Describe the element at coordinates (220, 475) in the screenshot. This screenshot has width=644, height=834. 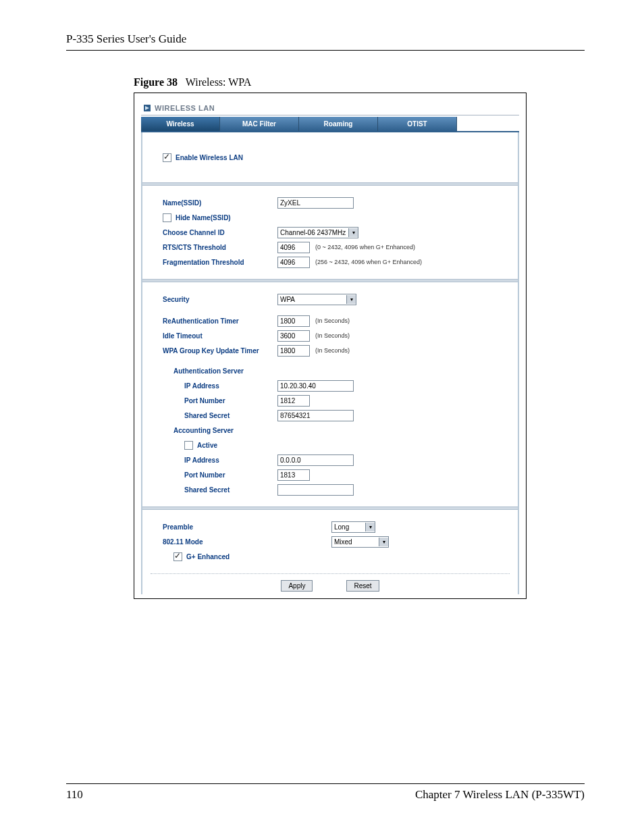
I see `acct-port-label: Port Number` at that location.